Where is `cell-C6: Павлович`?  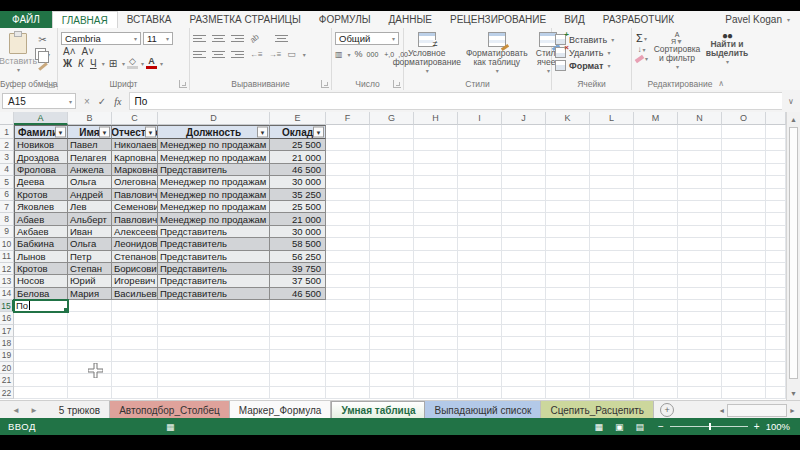 cell-C6: Павлович is located at coordinates (135, 195).